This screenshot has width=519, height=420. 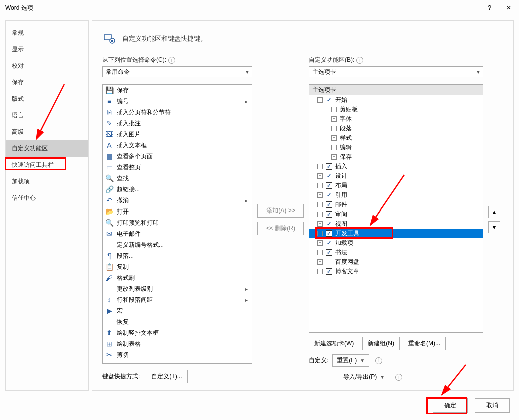 What do you see at coordinates (351, 361) in the screenshot?
I see `reset-button: 重置(E)▼` at bounding box center [351, 361].